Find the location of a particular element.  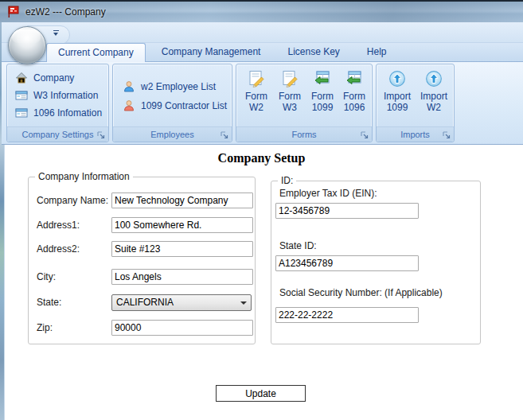

app-flag-icon is located at coordinates (14, 12).